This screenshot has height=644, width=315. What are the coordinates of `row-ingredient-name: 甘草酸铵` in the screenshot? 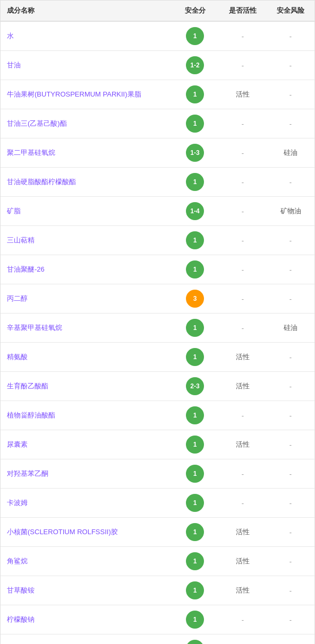 It's located at (86, 590).